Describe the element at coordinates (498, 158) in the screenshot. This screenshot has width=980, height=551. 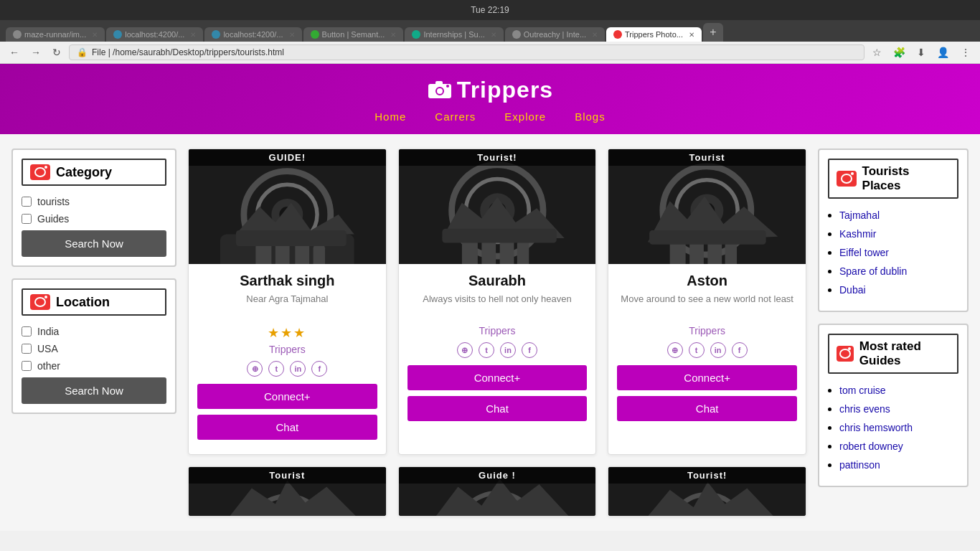
I see `card-2-badge: Tourist!` at that location.